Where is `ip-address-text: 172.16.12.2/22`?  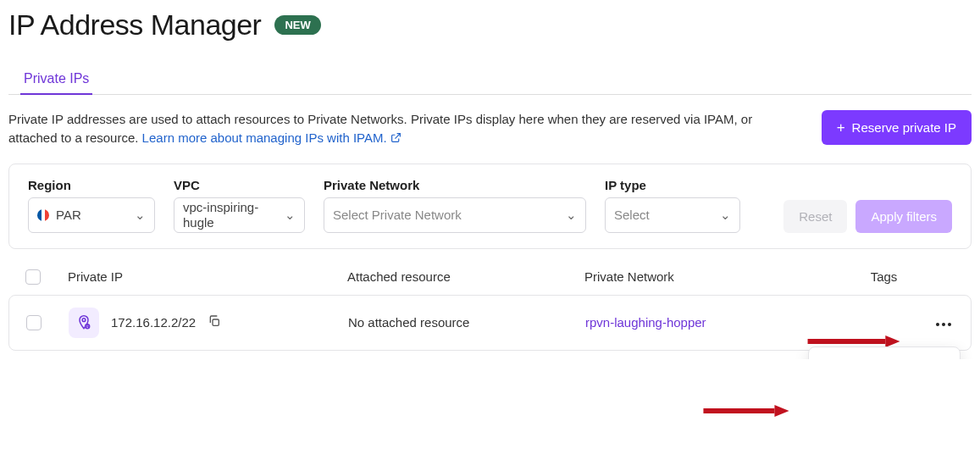
ip-address-text: 172.16.12.2/22 is located at coordinates (153, 322).